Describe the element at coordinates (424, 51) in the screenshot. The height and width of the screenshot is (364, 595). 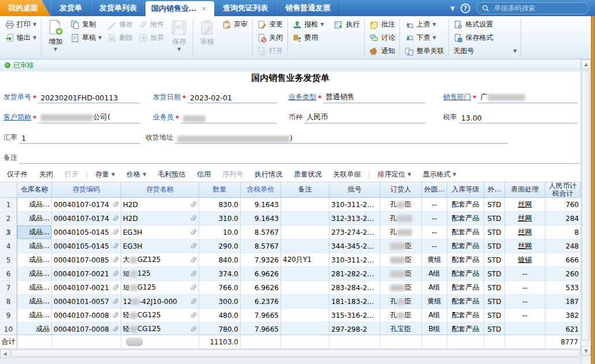
I see `relate-docs-button: 整单关联` at that location.